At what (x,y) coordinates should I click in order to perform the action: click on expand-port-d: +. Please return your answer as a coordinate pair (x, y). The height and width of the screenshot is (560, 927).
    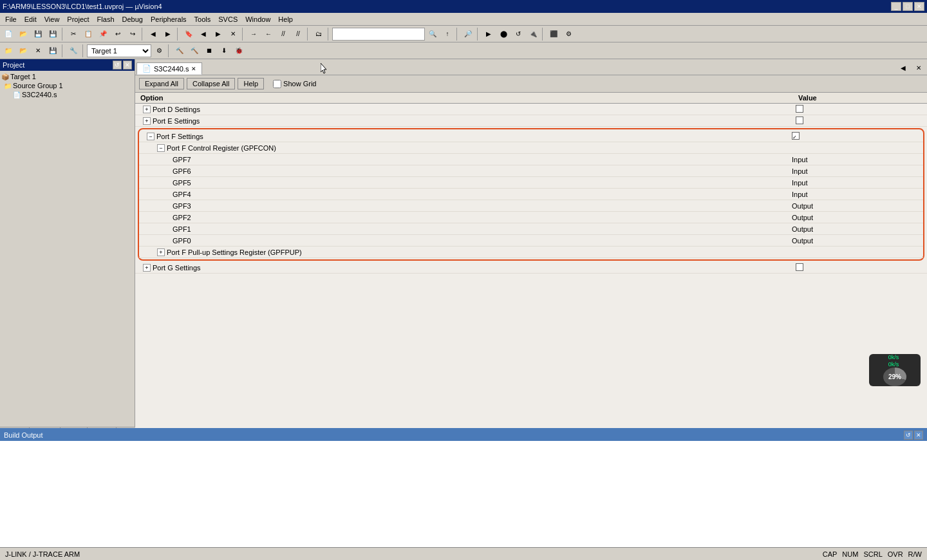
    Looking at the image, I should click on (147, 109).